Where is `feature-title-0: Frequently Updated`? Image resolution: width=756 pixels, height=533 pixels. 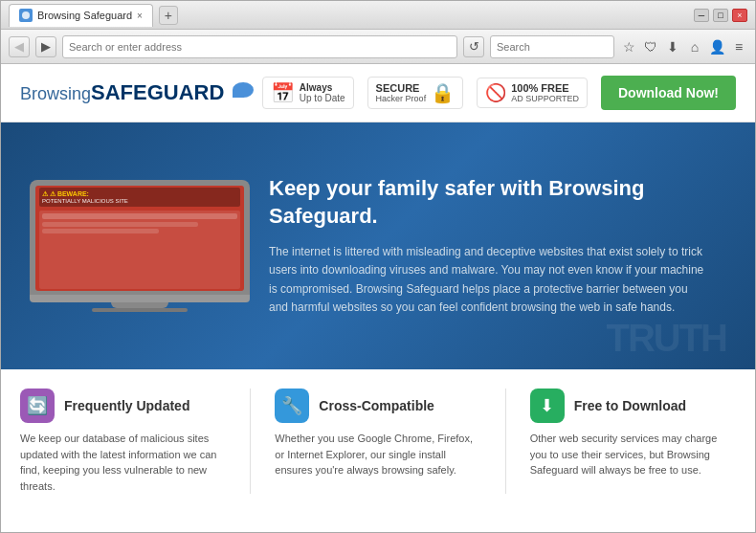
feature-title-0: Frequently Updated is located at coordinates (126, 406).